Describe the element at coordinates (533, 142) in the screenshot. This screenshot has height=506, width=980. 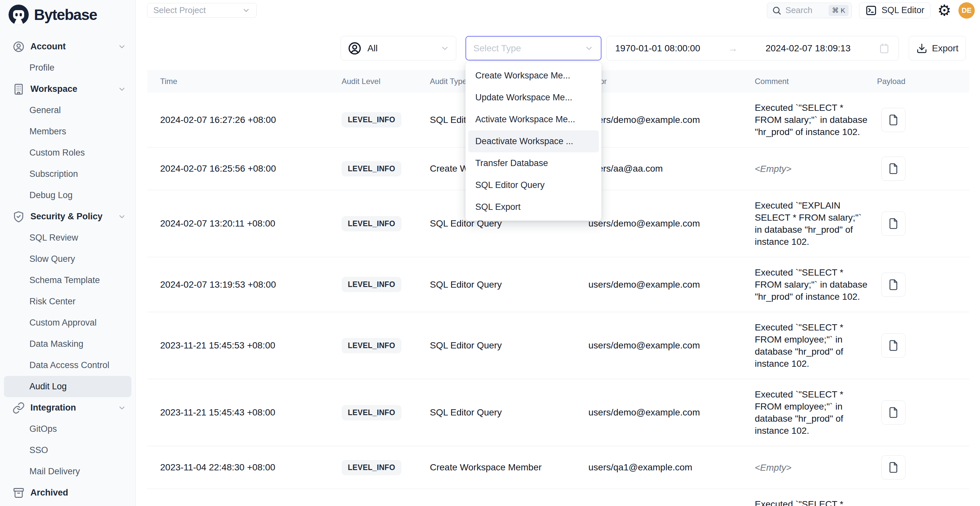
I see `menu-item-deactivate-workspace-member: Deactivate Workspace ...` at that location.